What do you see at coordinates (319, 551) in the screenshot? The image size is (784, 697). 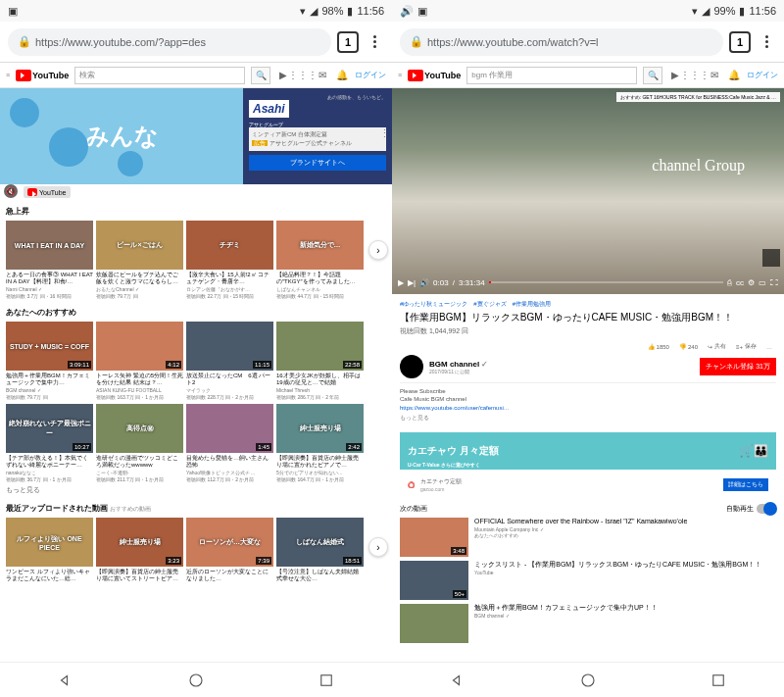 I see `video-card: しばなん結婚式 18:51 【号泣注意】しばなん夫婦結婚式幸せな大公…` at bounding box center [319, 551].